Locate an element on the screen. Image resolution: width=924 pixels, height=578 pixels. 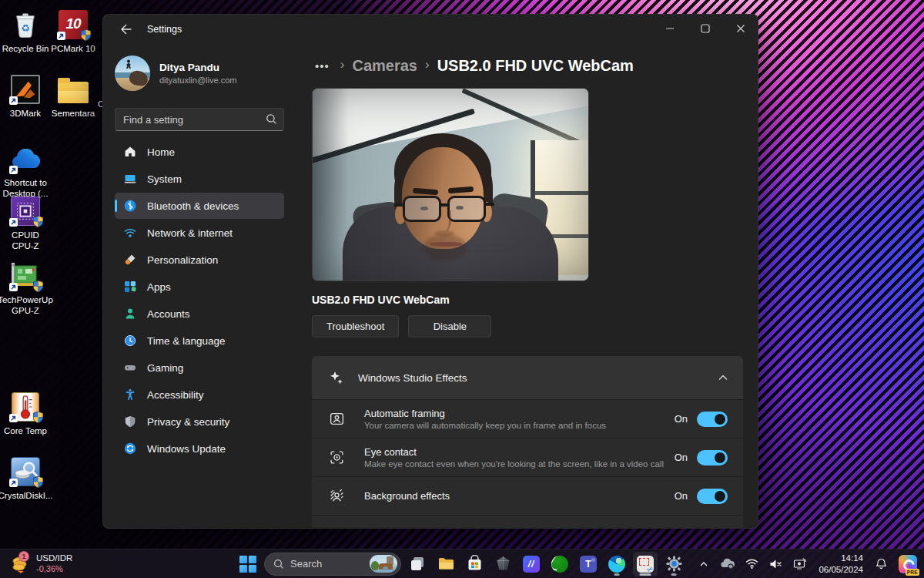
tray-chevron-up is located at coordinates (704, 564).